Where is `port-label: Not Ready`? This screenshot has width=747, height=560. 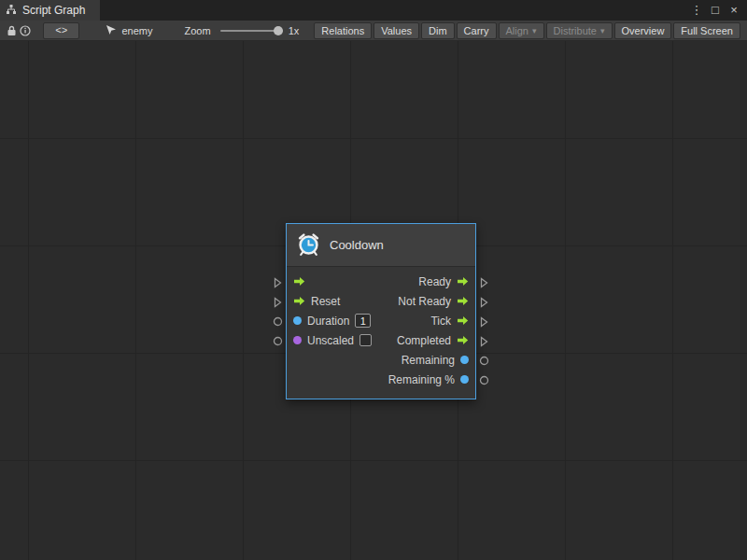 port-label: Not Ready is located at coordinates (424, 301).